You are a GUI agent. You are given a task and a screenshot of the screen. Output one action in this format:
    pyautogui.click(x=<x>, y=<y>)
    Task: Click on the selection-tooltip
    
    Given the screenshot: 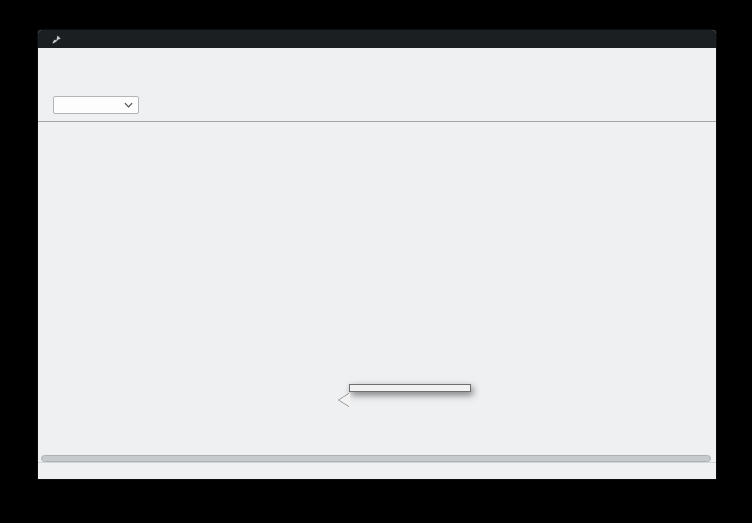 What is the action you would take?
    pyautogui.click(x=410, y=388)
    